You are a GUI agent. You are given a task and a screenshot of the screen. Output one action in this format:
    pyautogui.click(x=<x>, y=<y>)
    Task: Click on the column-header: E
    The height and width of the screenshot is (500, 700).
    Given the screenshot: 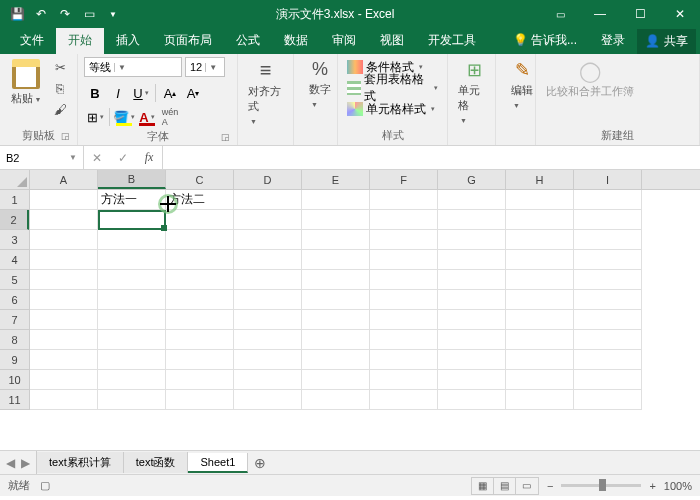 What is the action you would take?
    pyautogui.click(x=336, y=180)
    